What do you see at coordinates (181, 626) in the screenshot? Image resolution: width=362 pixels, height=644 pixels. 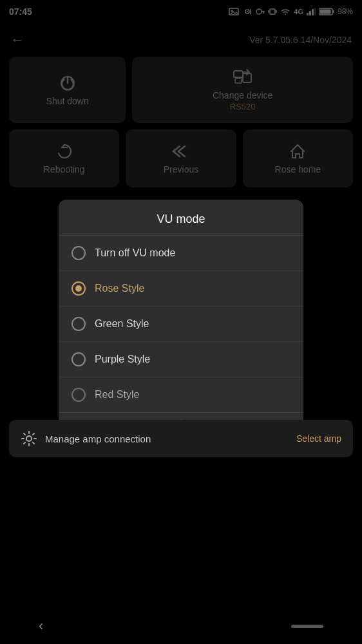 I see `bottom-nav: ‹` at bounding box center [181, 626].